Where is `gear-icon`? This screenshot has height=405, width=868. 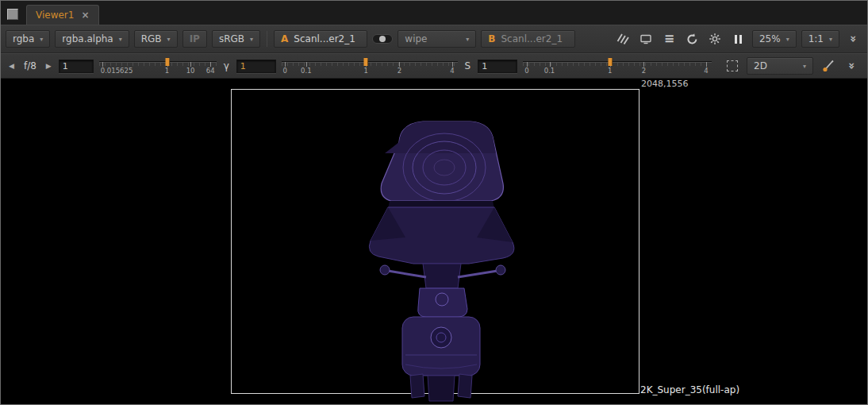
gear-icon is located at coordinates (716, 40).